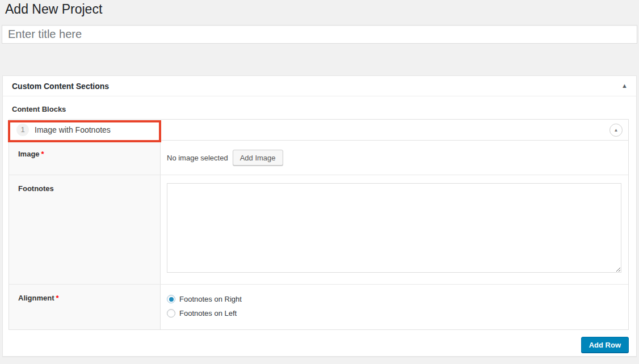 This screenshot has width=639, height=364. I want to click on footnotes-field-label: Footnotes, so click(85, 230).